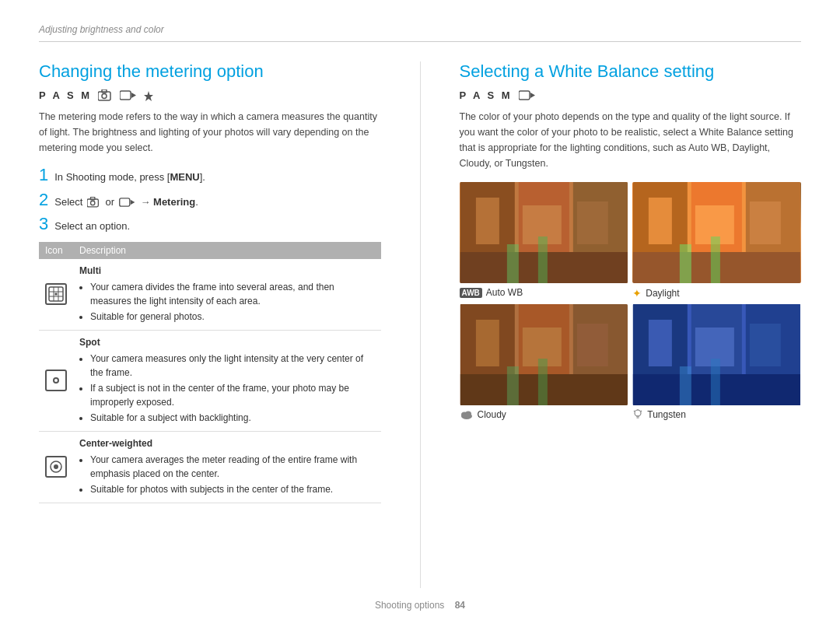 The image size is (840, 634). Describe the element at coordinates (717, 293) in the screenshot. I see `wb-label-daylight: ✦ Daylight` at that location.